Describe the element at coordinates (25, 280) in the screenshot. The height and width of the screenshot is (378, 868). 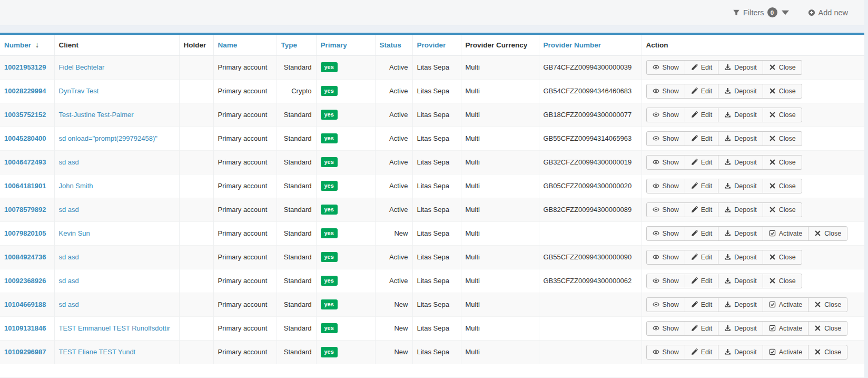
I see `account-number-link: 10092368926` at that location.